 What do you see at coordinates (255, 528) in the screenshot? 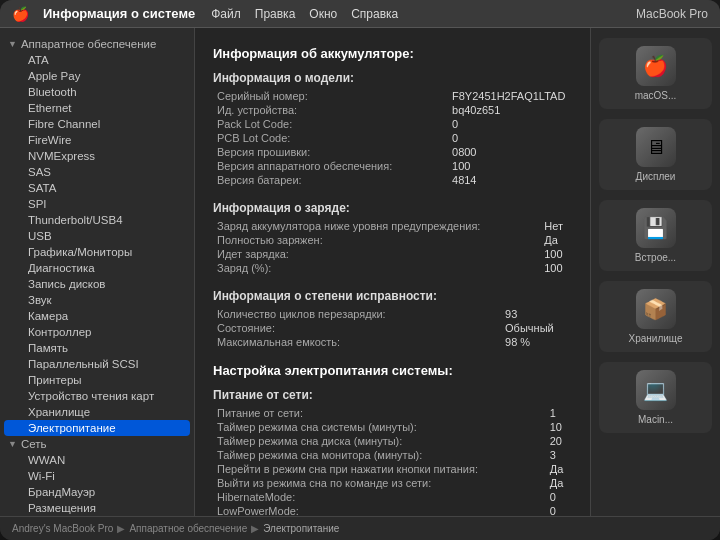
I see `breadcrumb-sep2: ▶` at bounding box center [255, 528].